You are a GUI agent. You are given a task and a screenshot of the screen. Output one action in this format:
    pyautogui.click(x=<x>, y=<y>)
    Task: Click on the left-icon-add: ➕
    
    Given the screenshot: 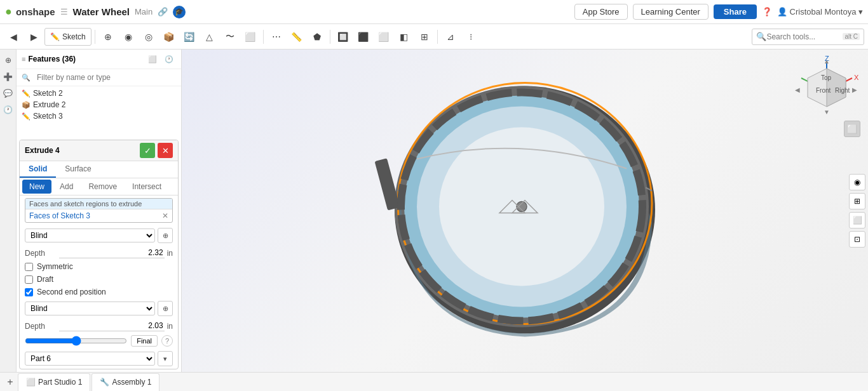 What is the action you would take?
    pyautogui.click(x=8, y=77)
    